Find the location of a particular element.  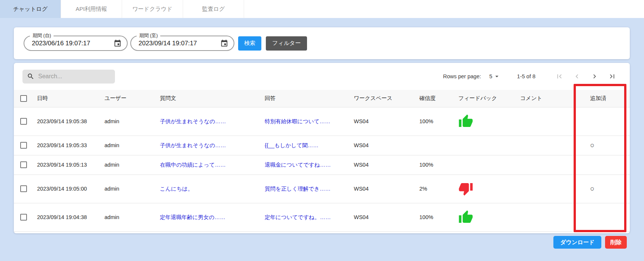

answer-link: 質問を正しく理解でき…… is located at coordinates (298, 189).